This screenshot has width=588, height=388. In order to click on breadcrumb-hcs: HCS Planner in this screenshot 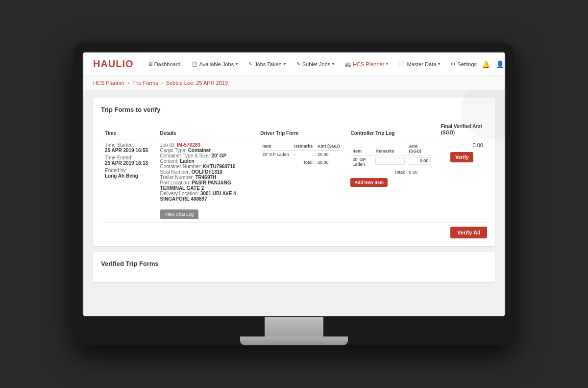, I will do `click(109, 83)`.